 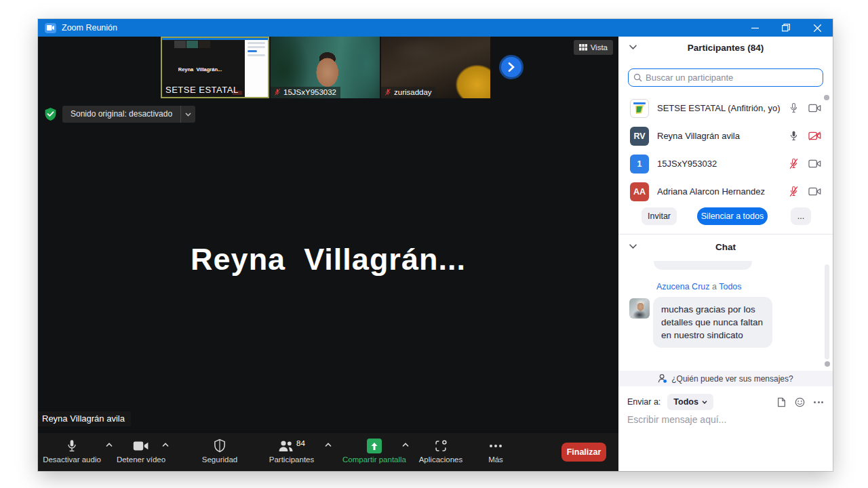 I want to click on end-meeting-button: Finalizar, so click(x=584, y=452).